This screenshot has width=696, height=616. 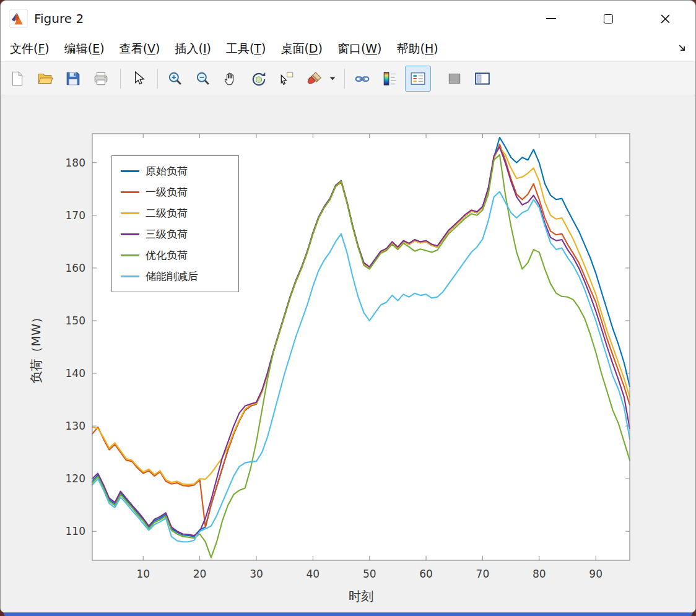 What do you see at coordinates (30, 49) in the screenshot?
I see `menu-item-file: 文件(F)` at bounding box center [30, 49].